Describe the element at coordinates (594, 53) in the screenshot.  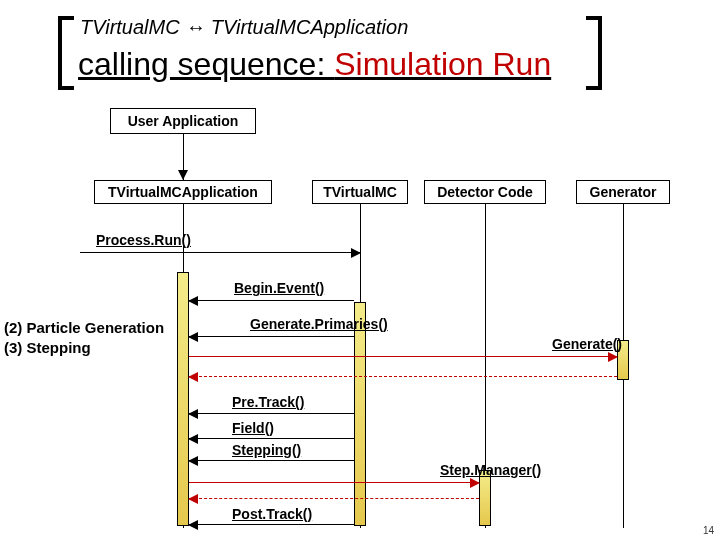
I see `bracket-right` at that location.